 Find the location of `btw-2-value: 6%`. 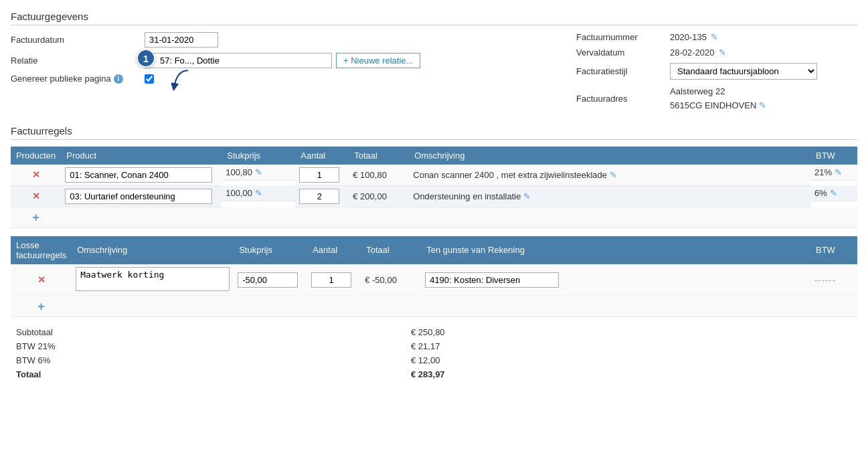

btw-2-value: 6% is located at coordinates (820, 193).